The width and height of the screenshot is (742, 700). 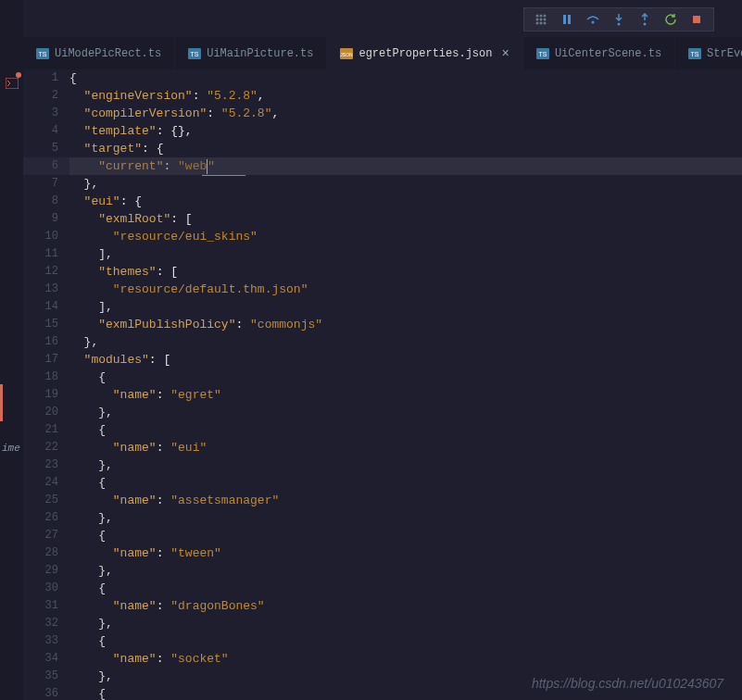 I want to click on code-line: "themes": [, so click(x=406, y=272).